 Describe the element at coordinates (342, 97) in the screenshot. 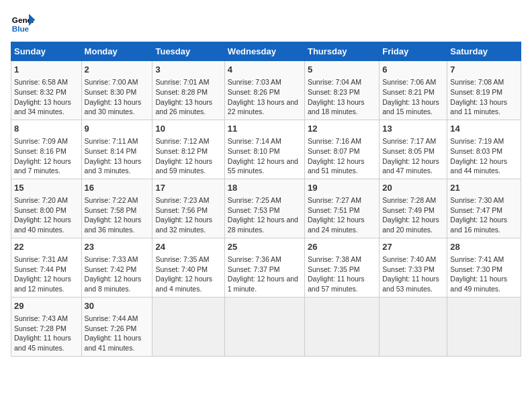

I see `day-info: Sunrise: 7:04 AMSunset: 8:23 PMDaylight:…` at that location.